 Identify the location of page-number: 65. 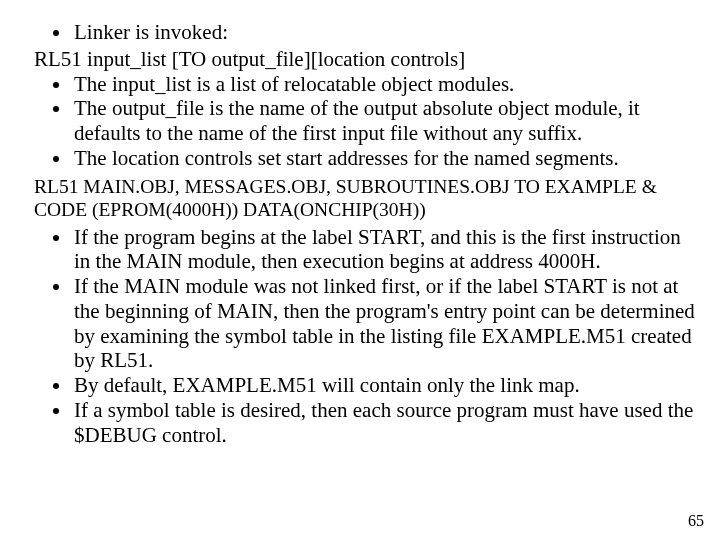
(696, 521).